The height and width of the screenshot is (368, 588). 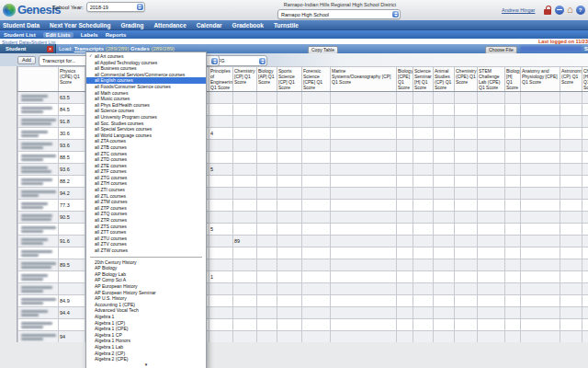 I want to click on dropdown-option: Algebra 2 (CPE), so click(x=146, y=359).